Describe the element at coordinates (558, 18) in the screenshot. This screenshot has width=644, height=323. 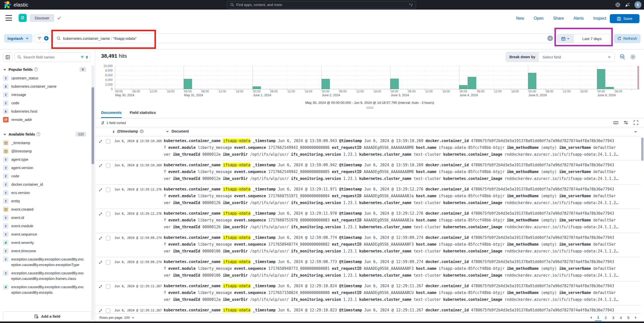
I see `toolbar-link-share: Share` at that location.